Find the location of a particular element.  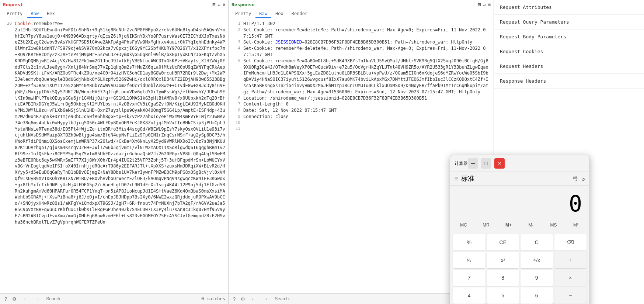

calc-controls: ─ □ × is located at coordinates (486, 163).